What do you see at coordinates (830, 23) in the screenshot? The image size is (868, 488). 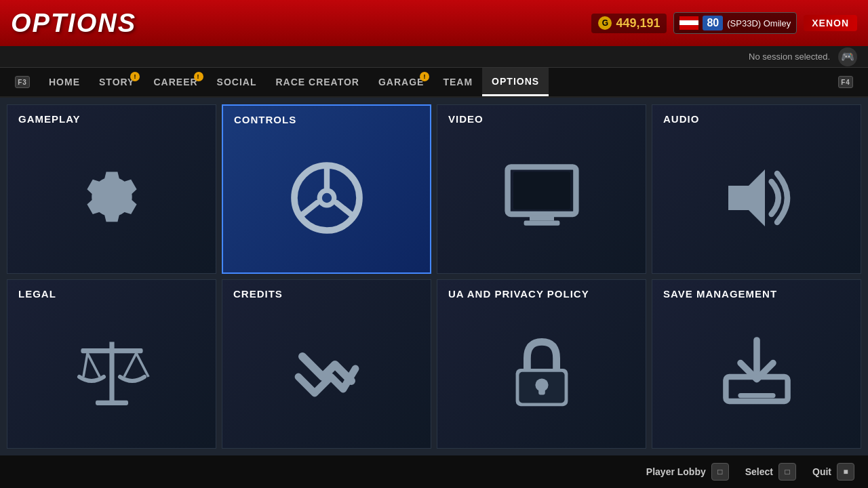 I see `xenon-badge: XENON` at bounding box center [830, 23].